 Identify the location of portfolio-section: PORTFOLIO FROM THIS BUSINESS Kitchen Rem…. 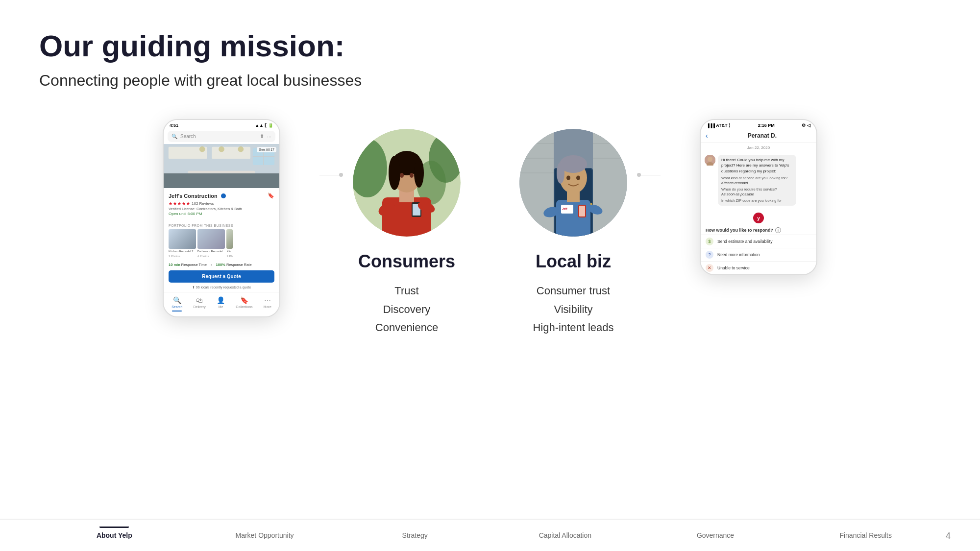
(221, 241).